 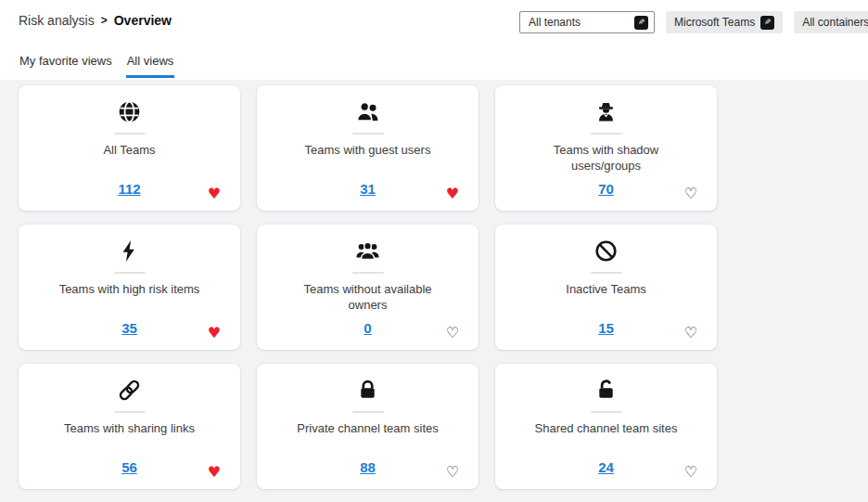 What do you see at coordinates (606, 429) in the screenshot?
I see `card-title: Shared channel team sites` at bounding box center [606, 429].